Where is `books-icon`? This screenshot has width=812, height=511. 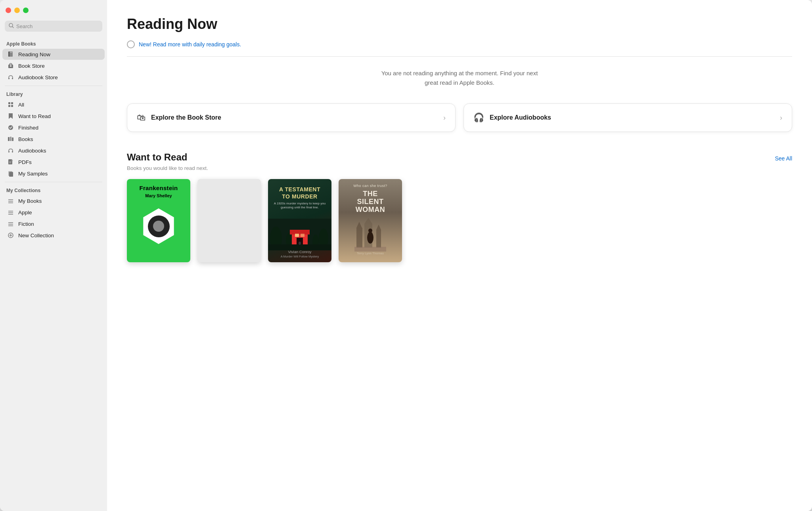 books-icon is located at coordinates (11, 139).